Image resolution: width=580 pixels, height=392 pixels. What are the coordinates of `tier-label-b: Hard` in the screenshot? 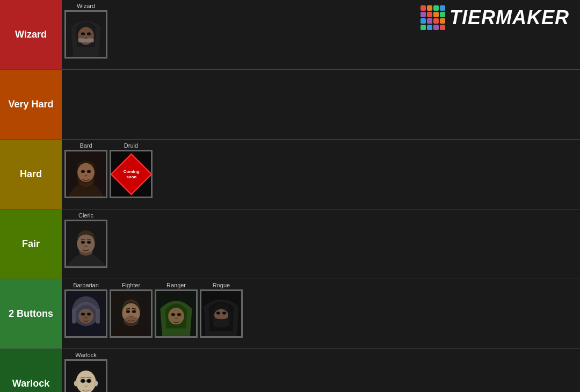 It's located at (31, 174).